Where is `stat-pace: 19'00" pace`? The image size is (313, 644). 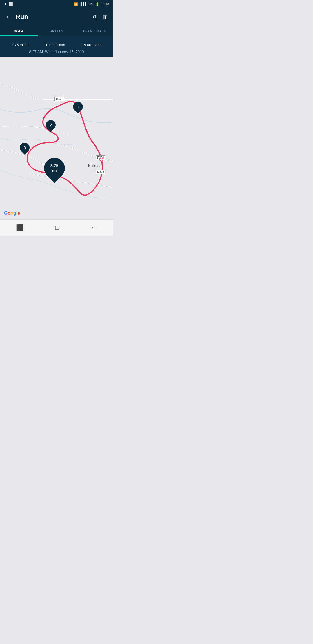 stat-pace: 19'00" pace is located at coordinates (92, 44).